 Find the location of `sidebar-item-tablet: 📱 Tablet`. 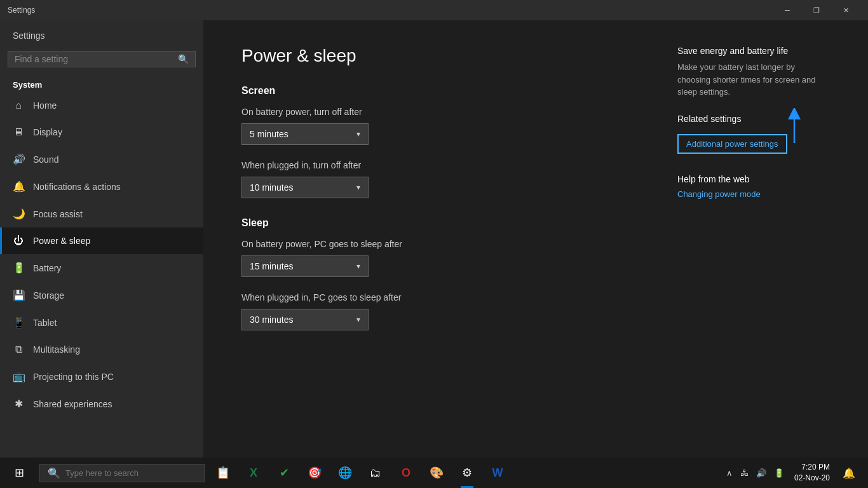

sidebar-item-tablet: 📱 Tablet is located at coordinates (102, 323).